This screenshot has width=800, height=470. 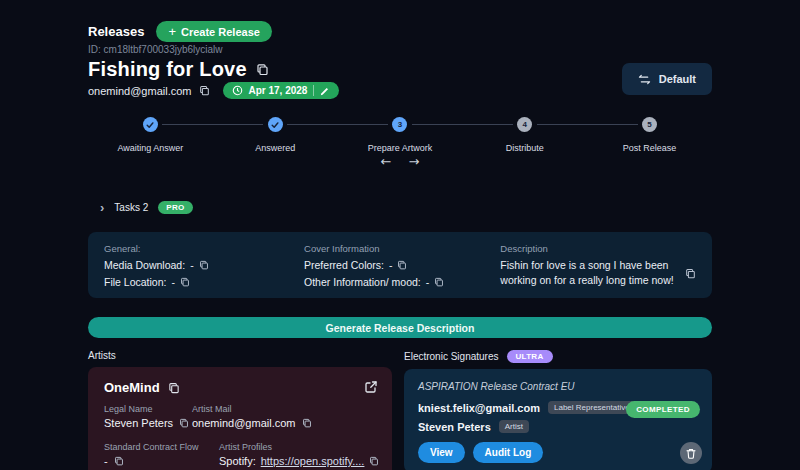 What do you see at coordinates (150, 135) in the screenshot?
I see `step-awaiting-answer: Awaiting Answer` at bounding box center [150, 135].